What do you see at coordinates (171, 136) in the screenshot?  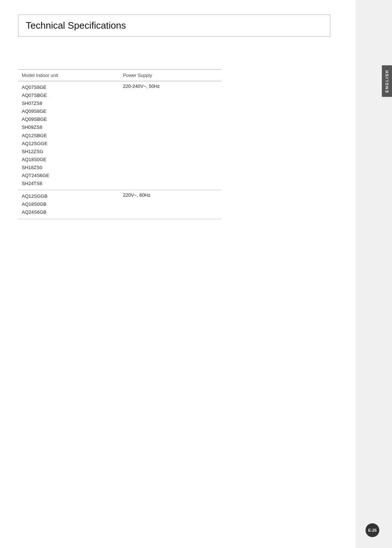 I see `power-cell: 220-240V~, 50Hz` at bounding box center [171, 136].